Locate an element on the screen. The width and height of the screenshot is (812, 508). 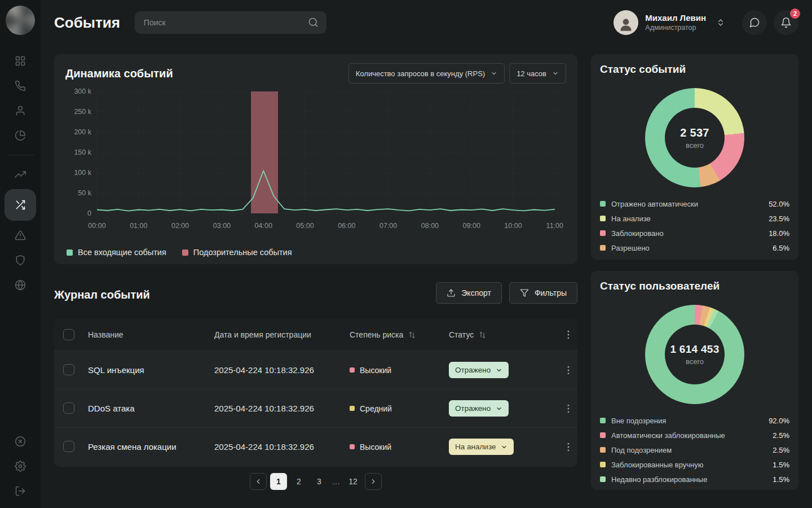
chevron-right-icon is located at coordinates (373, 481).